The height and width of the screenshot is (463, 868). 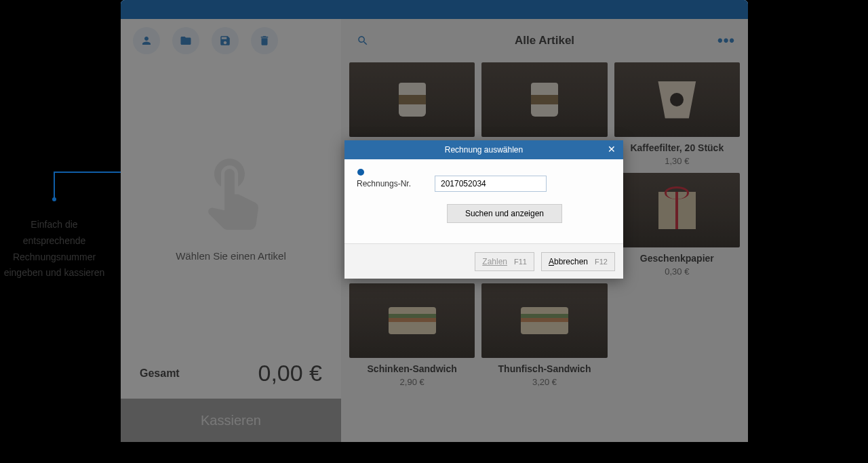 I want to click on close-icon: ✕, so click(x=612, y=149).